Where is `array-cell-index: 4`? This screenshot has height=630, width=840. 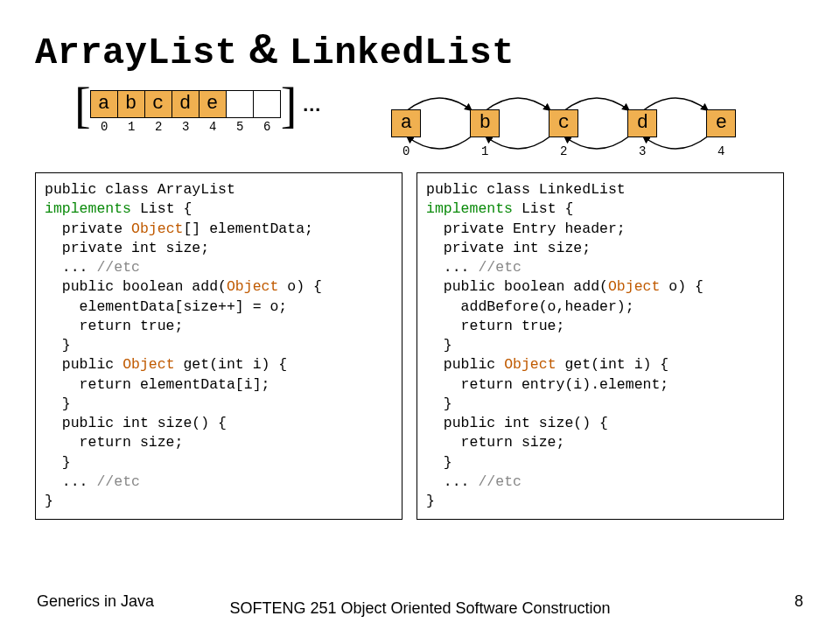
array-cell-index: 4 is located at coordinates (214, 127).